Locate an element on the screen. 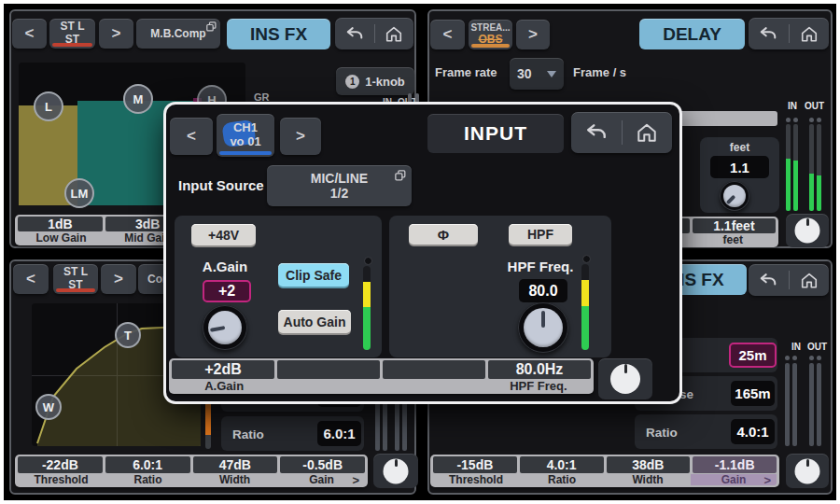  ratio-cell: 4.0:1 is located at coordinates (562, 465).